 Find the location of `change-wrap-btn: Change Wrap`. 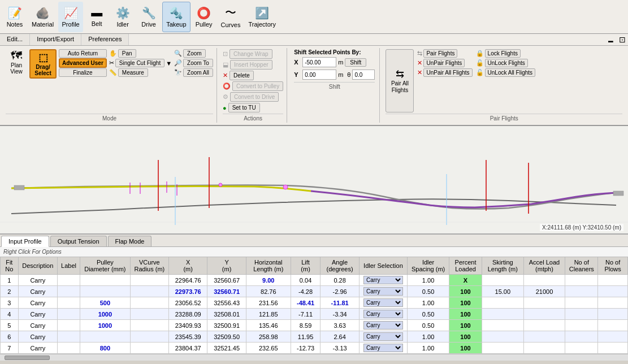

change-wrap-btn: Change Wrap is located at coordinates (251, 54).